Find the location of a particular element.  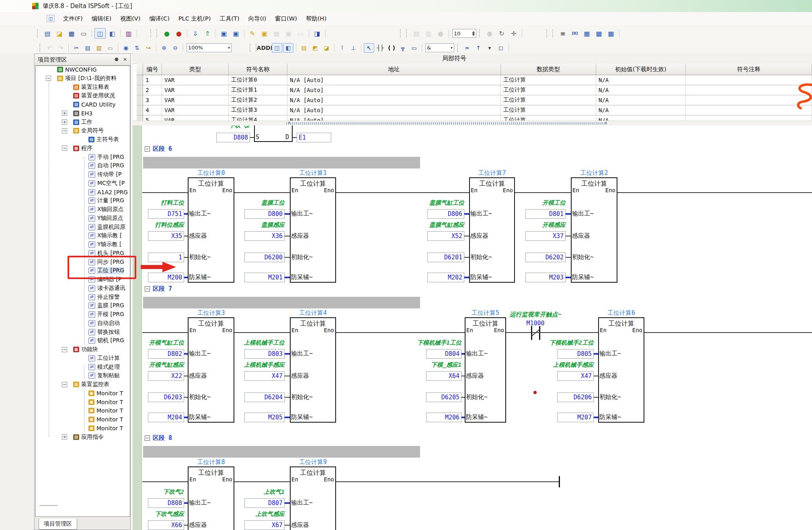

menu-item-plcp: PLC 主机(P) is located at coordinates (195, 18).